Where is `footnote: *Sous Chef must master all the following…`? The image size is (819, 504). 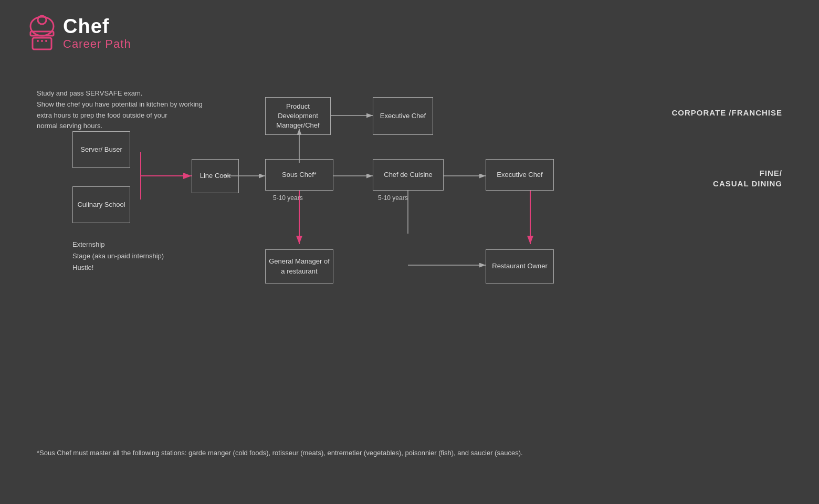
footnote: *Sous Chef must master all the following… is located at coordinates (280, 453).